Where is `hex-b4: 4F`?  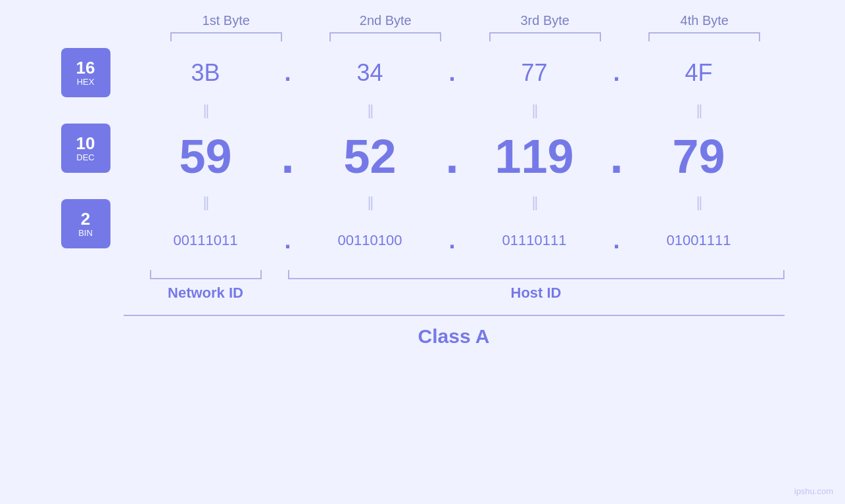
hex-b4: 4F is located at coordinates (698, 73).